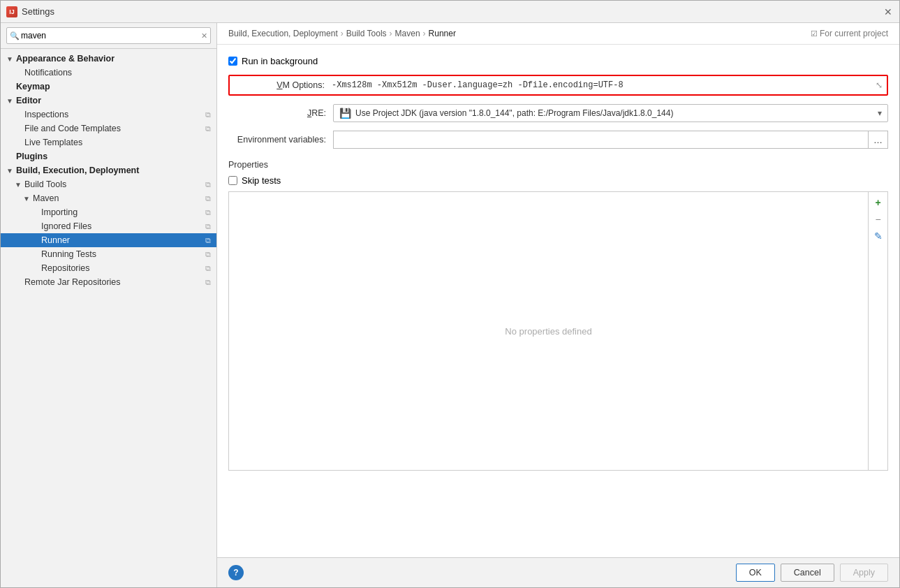 Image resolution: width=900 pixels, height=588 pixels. I want to click on breadcrumb-part-2: Build Tools, so click(367, 34).